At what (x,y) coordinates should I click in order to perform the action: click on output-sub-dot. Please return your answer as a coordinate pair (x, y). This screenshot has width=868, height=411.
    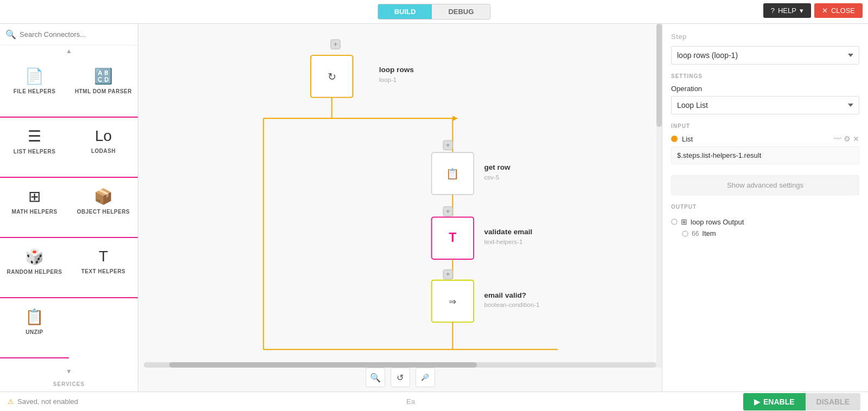
    Looking at the image, I should click on (685, 234).